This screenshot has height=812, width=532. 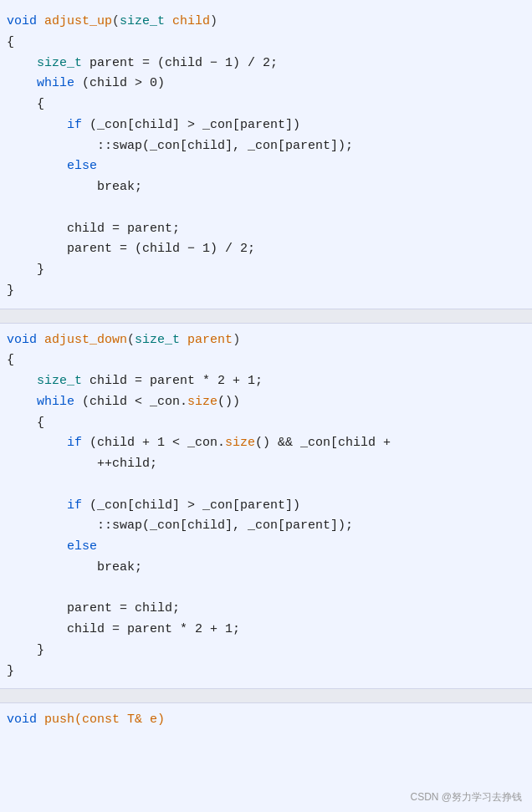 What do you see at coordinates (202, 401) in the screenshot?
I see `method-size-1: size` at bounding box center [202, 401].